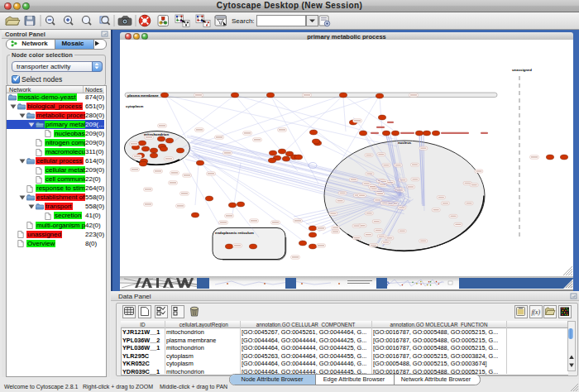 The height and width of the screenshot is (392, 579). What do you see at coordinates (536, 313) in the screenshot?
I see `svg-text: f(x)` at bounding box center [536, 313].